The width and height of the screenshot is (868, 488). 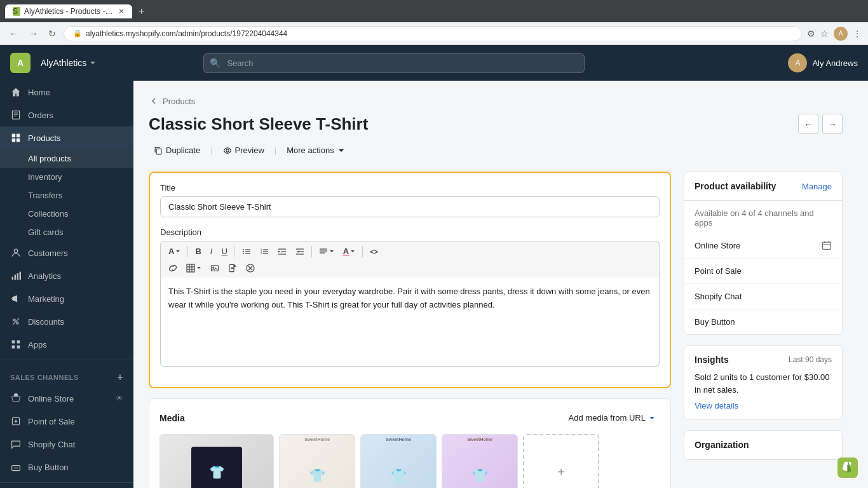 What do you see at coordinates (349, 252) in the screenshot?
I see `toolbar-font-color-btn: A` at bounding box center [349, 252].